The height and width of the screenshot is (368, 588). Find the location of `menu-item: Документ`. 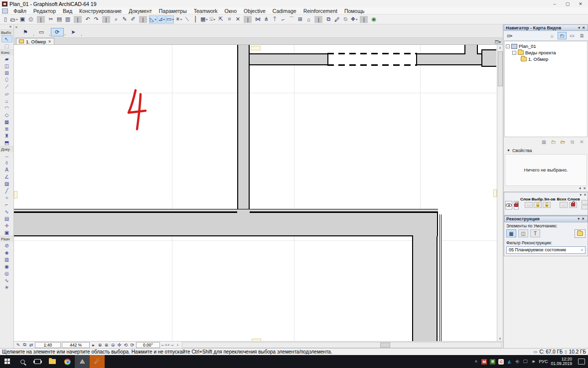

menu-item: Документ is located at coordinates (141, 11).